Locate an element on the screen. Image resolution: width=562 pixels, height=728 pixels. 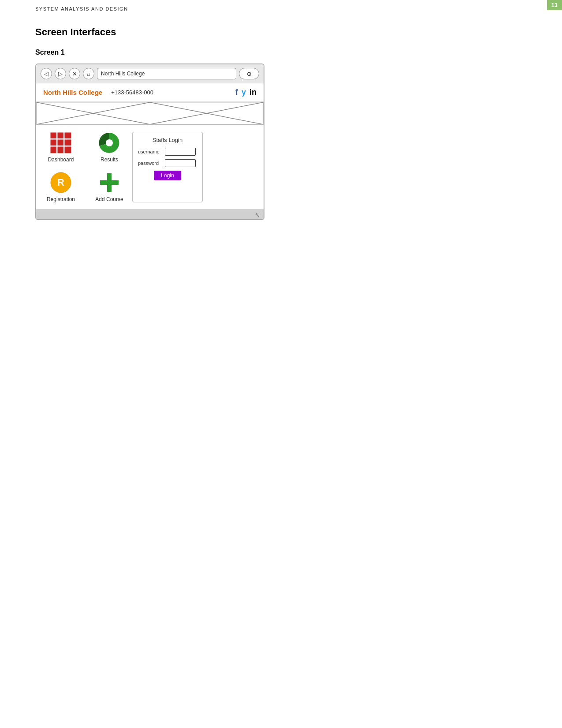
resize-handle: ⤡ is located at coordinates (257, 215).